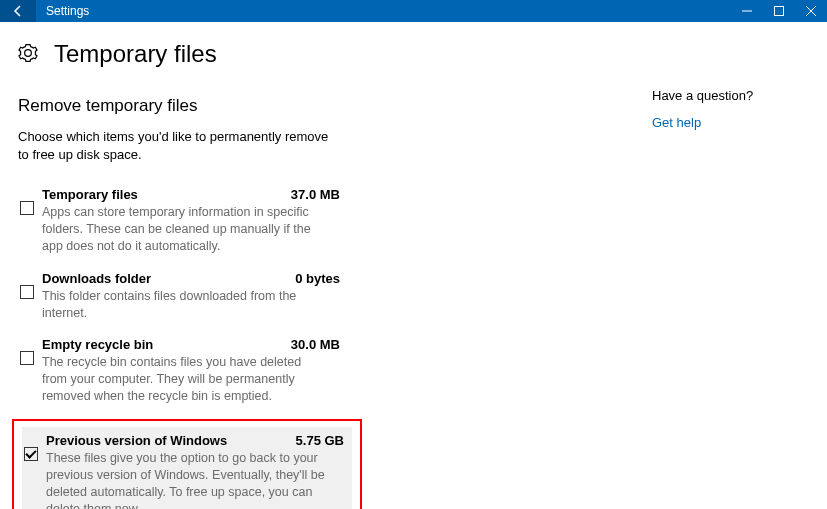 The height and width of the screenshot is (509, 827). Describe the element at coordinates (136, 54) in the screenshot. I see `page-title: Temporary files` at that location.